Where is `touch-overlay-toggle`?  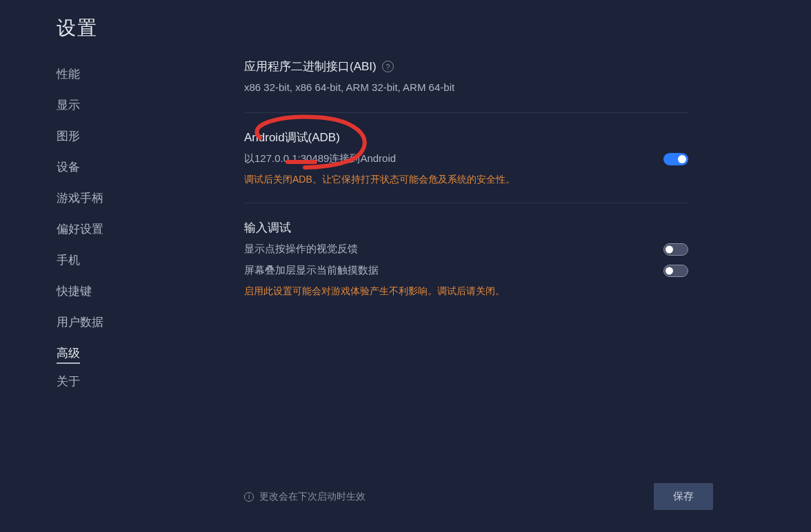 touch-overlay-toggle is located at coordinates (676, 271).